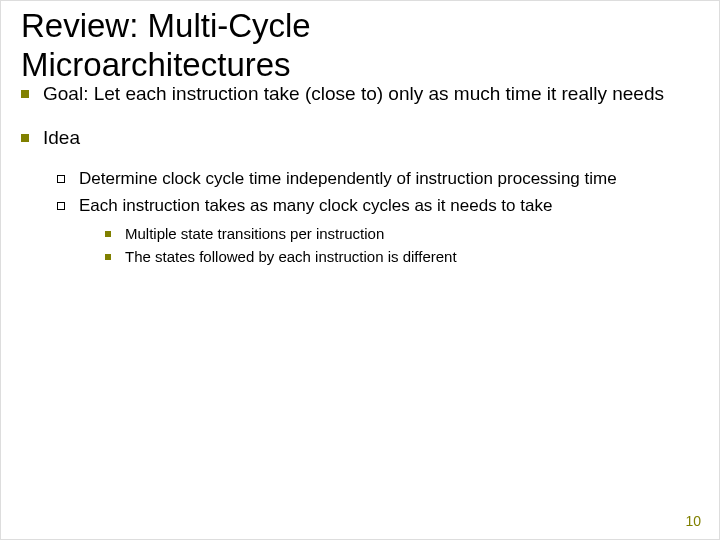 The width and height of the screenshot is (720, 540). I want to click on bullet-text: Multiple state transitions per instructi…, so click(254, 234).